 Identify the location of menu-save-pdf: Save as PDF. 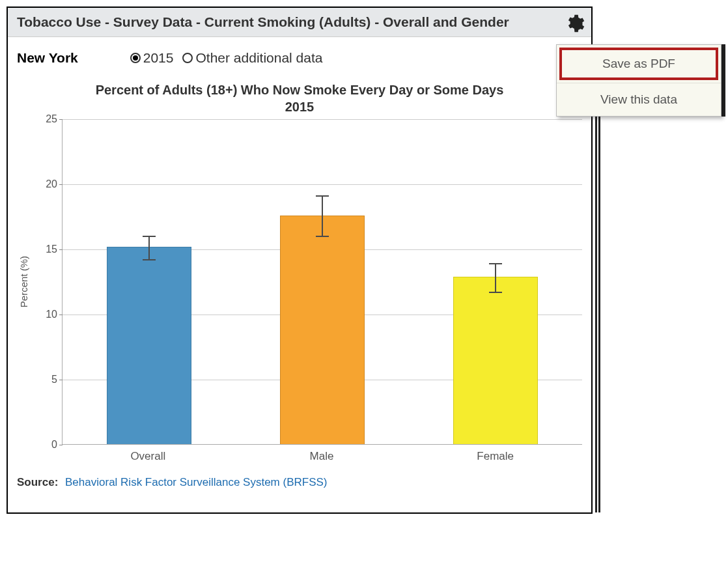
(639, 64).